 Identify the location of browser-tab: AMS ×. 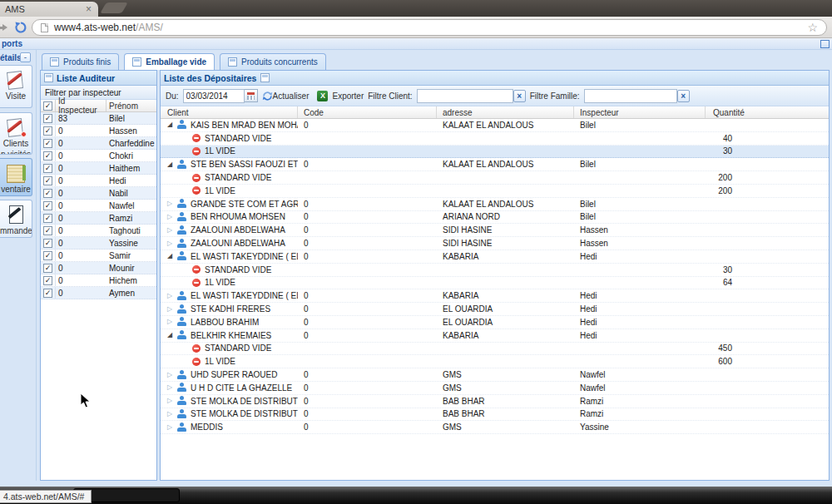
(49, 9).